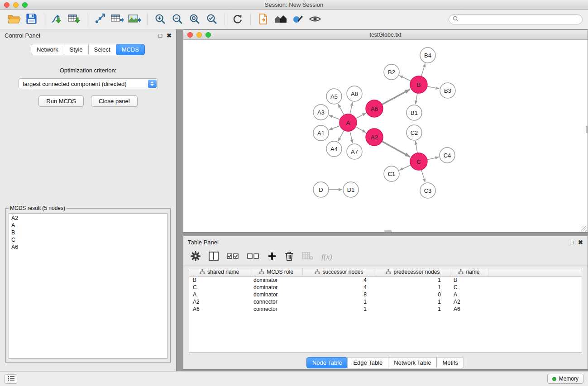 The image size is (588, 386). Describe the element at coordinates (396, 97) in the screenshot. I see `graph-edge-A6-B` at that location.